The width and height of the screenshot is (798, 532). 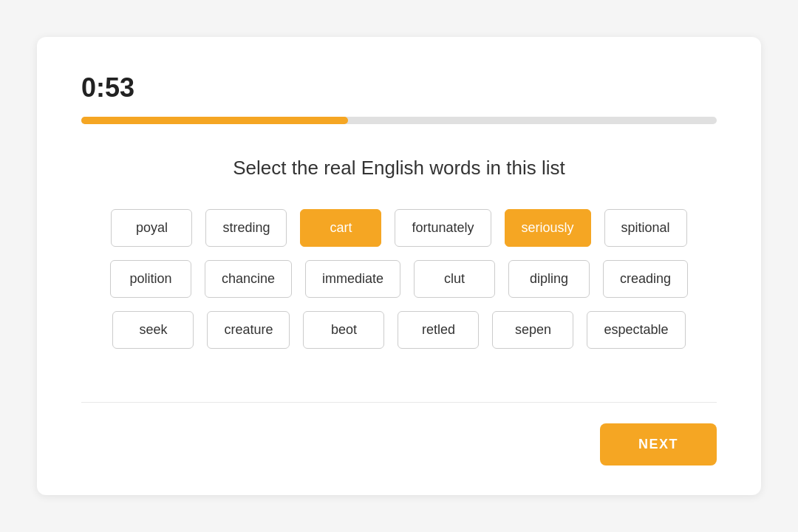 I want to click on word-btn-sepen: sepen, so click(x=533, y=330).